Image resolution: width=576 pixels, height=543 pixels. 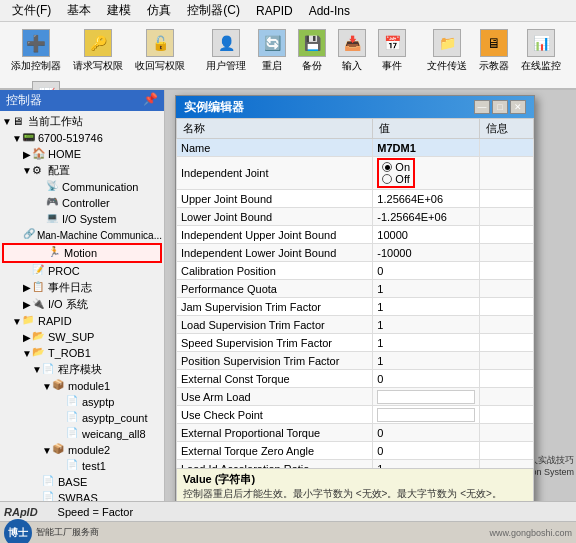 I want to click on dialog-controls: — □ ✕, so click(x=500, y=107).